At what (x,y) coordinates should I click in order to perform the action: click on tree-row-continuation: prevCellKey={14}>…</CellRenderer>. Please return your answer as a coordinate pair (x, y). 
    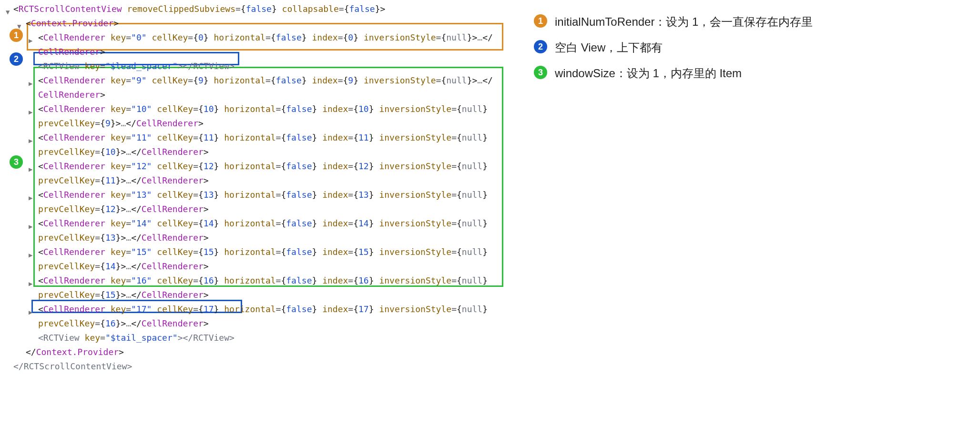
    Looking at the image, I should click on (257, 266).